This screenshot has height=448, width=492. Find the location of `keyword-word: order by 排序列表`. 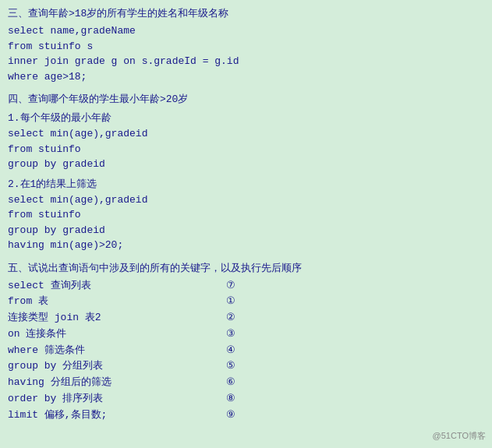

keyword-word: order by 排序列表 is located at coordinates (117, 399).